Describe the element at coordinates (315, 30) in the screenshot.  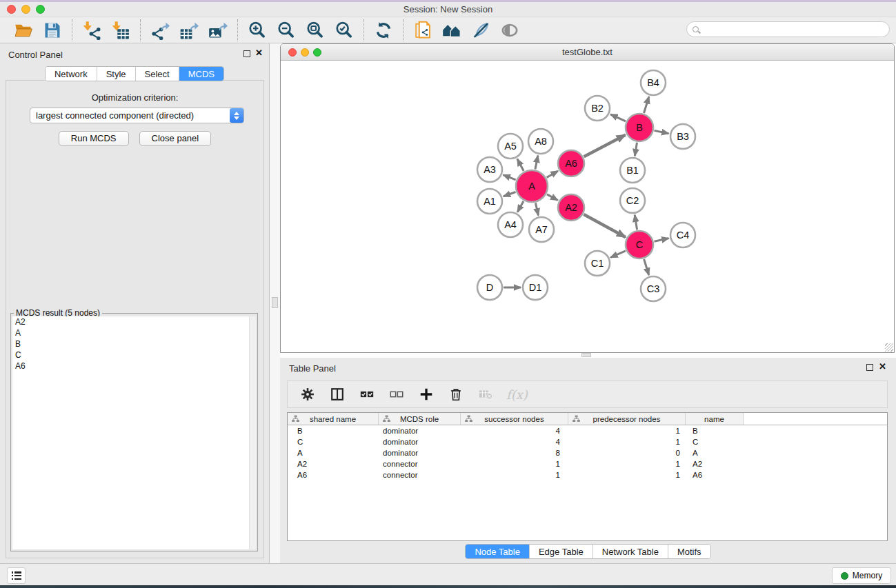
I see `zoom-fit-button` at that location.